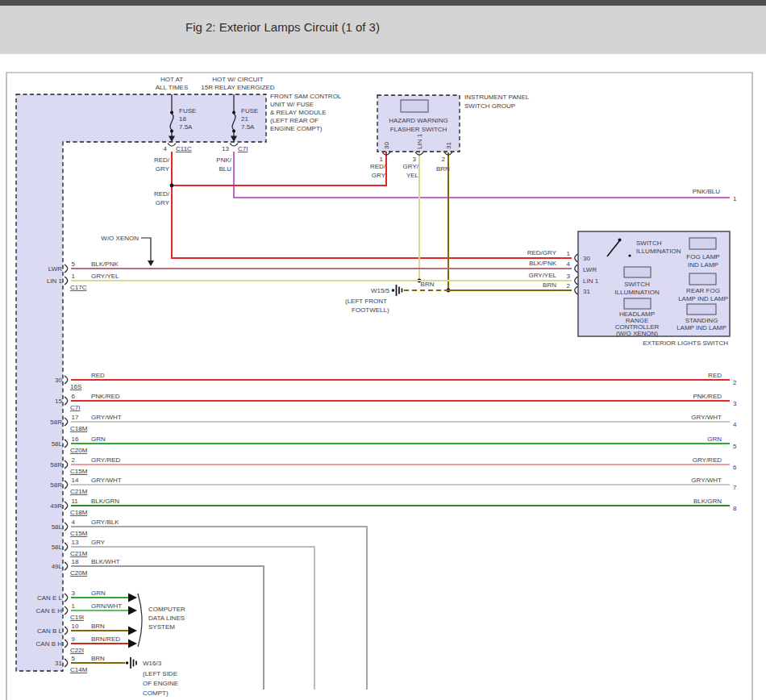 This screenshot has height=700, width=766. What do you see at coordinates (79, 492) in the screenshot?
I see `connector-label: C21M` at bounding box center [79, 492].